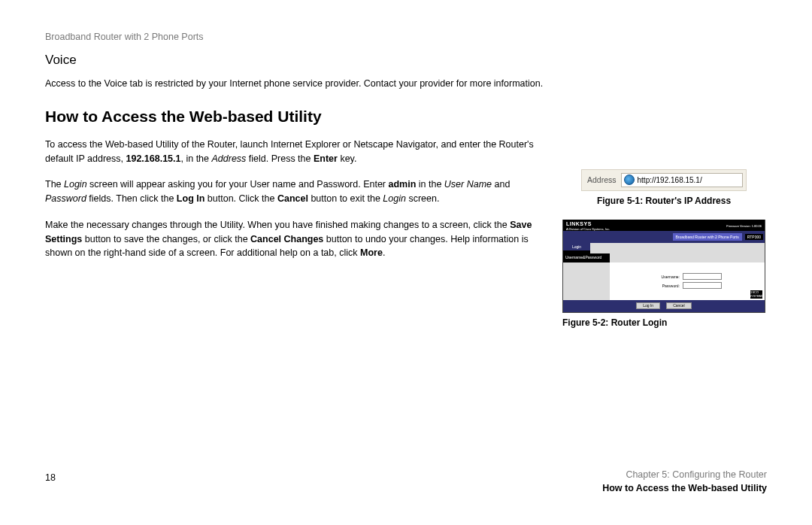 Image resolution: width=812 pixels, height=525 pixels. What do you see at coordinates (664, 226) in the screenshot?
I see `login-header-black: LINKSYS A Division of Cisco Systems, Inc…` at bounding box center [664, 226].